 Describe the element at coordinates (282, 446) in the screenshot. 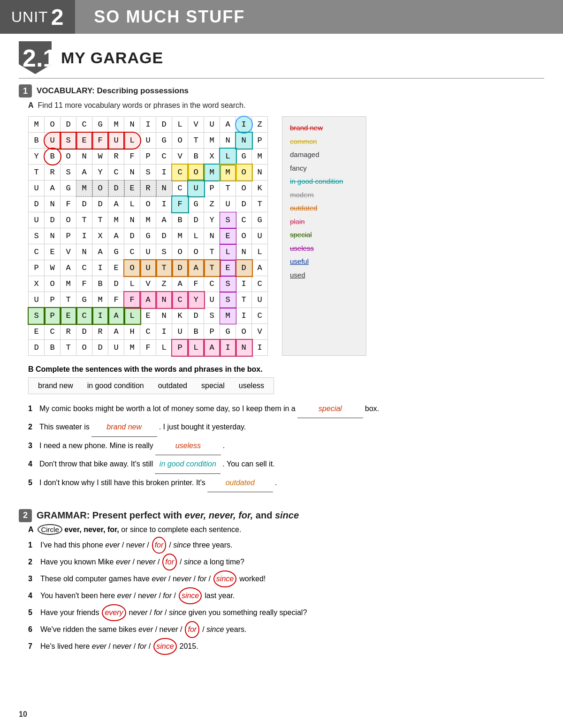

I see `sentence-list: 1My comic books might be worth a lot of …` at that location.